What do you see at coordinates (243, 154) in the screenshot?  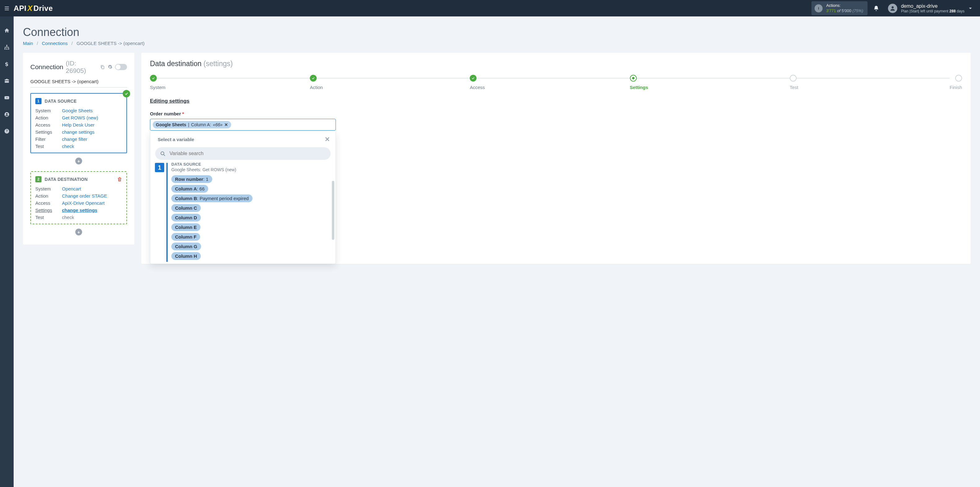 I see `variable-search` at bounding box center [243, 154].